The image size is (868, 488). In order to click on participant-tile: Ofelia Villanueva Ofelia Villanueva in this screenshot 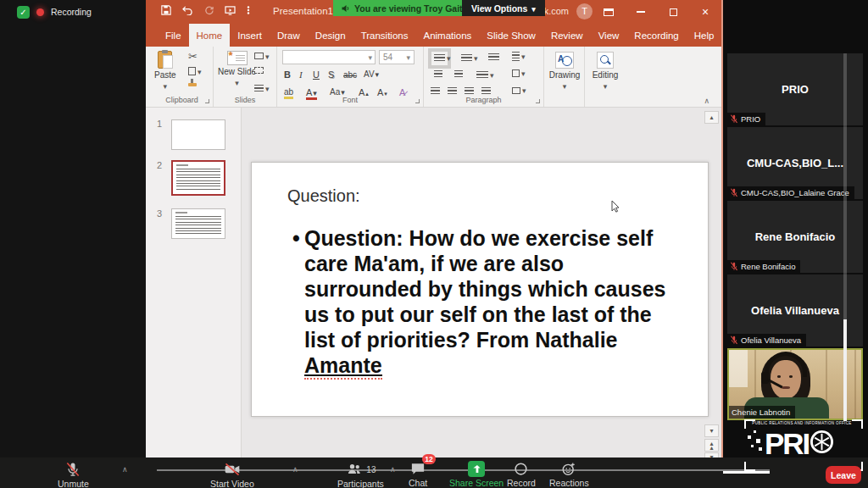, I will do `click(795, 310)`.